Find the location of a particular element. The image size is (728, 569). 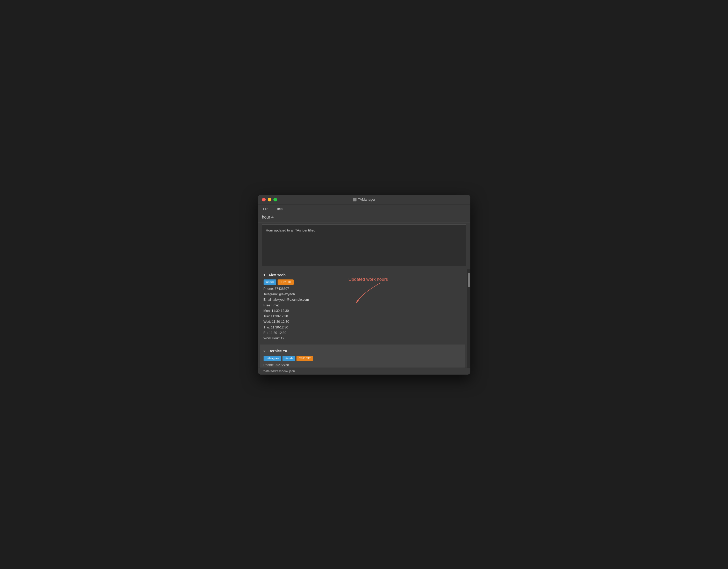

tag-friends-2: friends is located at coordinates (289, 358).